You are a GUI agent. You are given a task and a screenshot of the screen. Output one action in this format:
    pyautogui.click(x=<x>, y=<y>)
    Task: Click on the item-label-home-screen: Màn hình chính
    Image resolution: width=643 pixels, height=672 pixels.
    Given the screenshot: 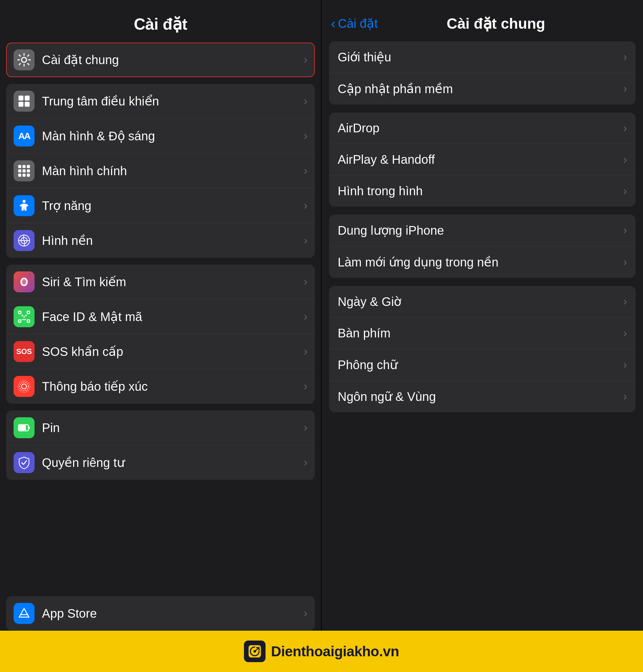 What is the action you would take?
    pyautogui.click(x=173, y=171)
    